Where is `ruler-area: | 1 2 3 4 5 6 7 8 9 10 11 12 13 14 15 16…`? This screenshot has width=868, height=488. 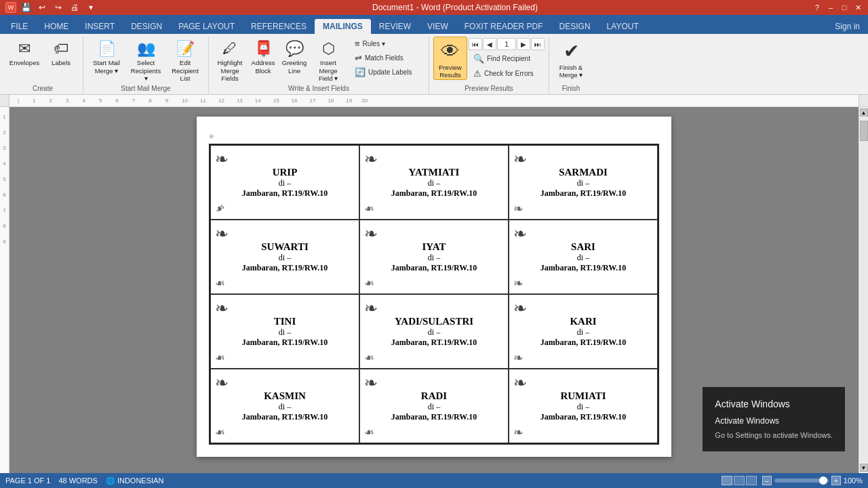 ruler-area: | 1 2 3 4 5 6 7 8 9 10 11 12 13 14 15 16… is located at coordinates (434, 101).